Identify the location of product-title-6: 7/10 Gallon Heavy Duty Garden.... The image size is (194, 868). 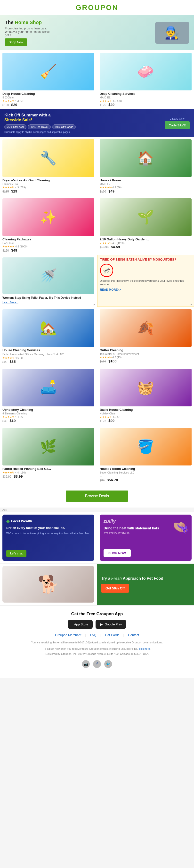
(146, 239).